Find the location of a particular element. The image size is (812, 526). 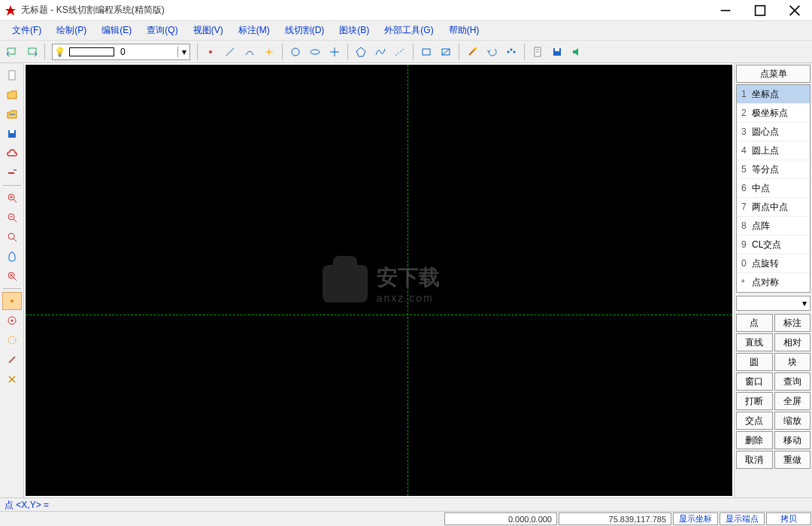

point-menu-item-9: 0点旋转 is located at coordinates (773, 263).